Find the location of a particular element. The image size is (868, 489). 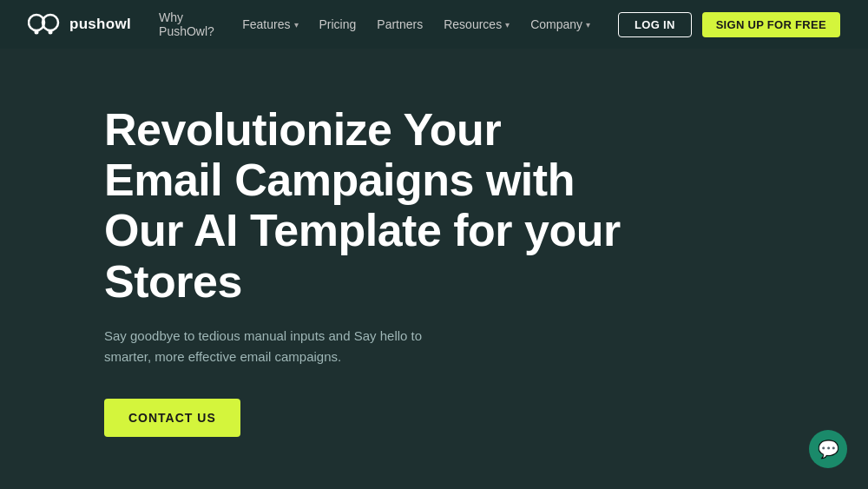

chat-icon: 💬 is located at coordinates (828, 449).